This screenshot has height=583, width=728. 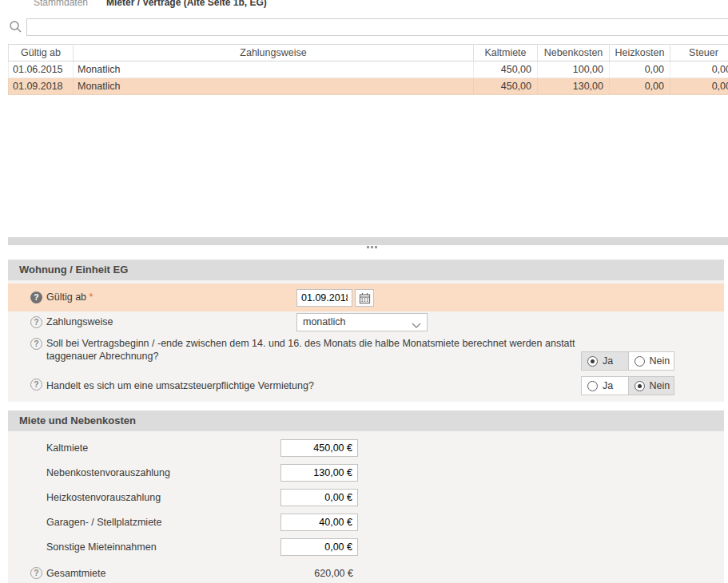 What do you see at coordinates (42, 53) in the screenshot?
I see `col-header-gueltig-ab: Gültig ab` at bounding box center [42, 53].